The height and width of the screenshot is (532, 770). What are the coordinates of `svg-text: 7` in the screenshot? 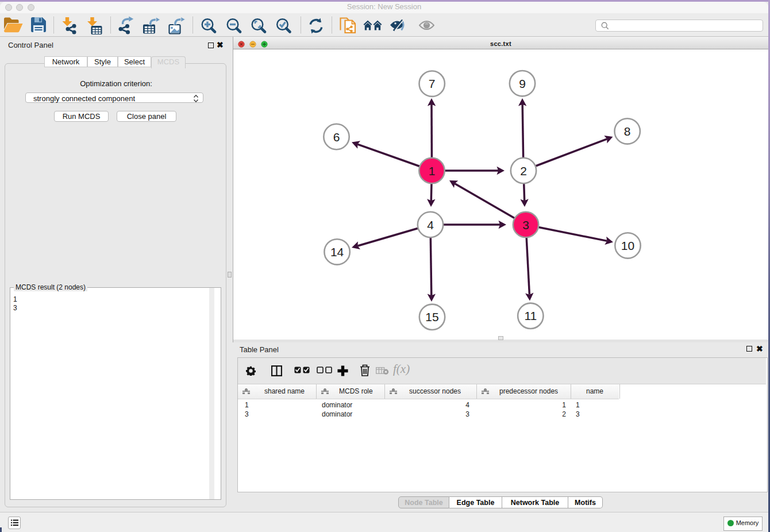 It's located at (432, 84).